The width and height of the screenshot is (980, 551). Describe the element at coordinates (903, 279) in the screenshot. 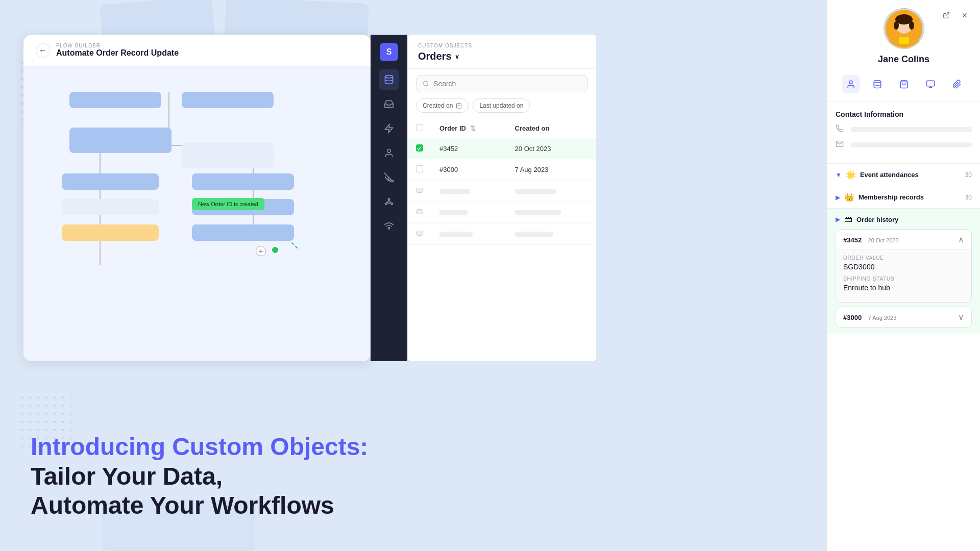

I see `shipping-status-label: SHIPPING STATUS` at that location.